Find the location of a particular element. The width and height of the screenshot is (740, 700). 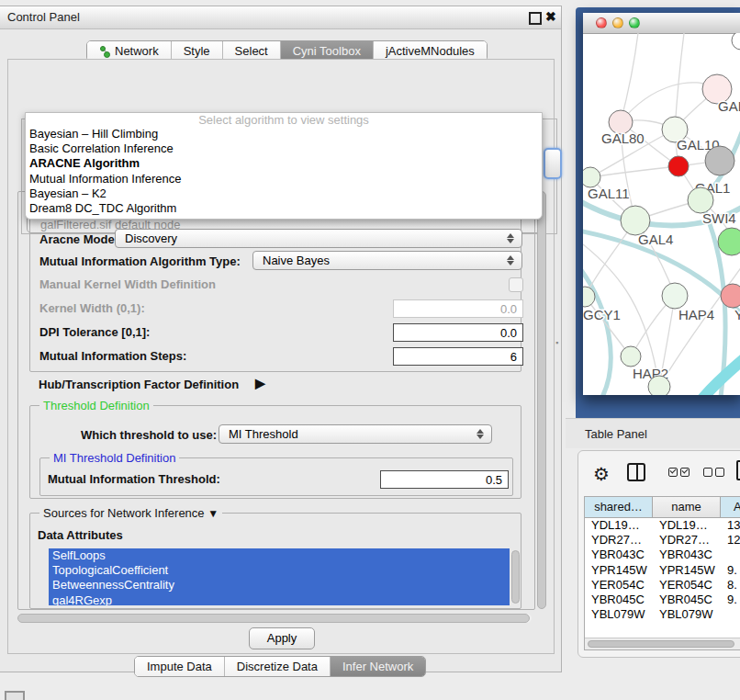

collapse-arrow-icon: ▼ is located at coordinates (213, 514).